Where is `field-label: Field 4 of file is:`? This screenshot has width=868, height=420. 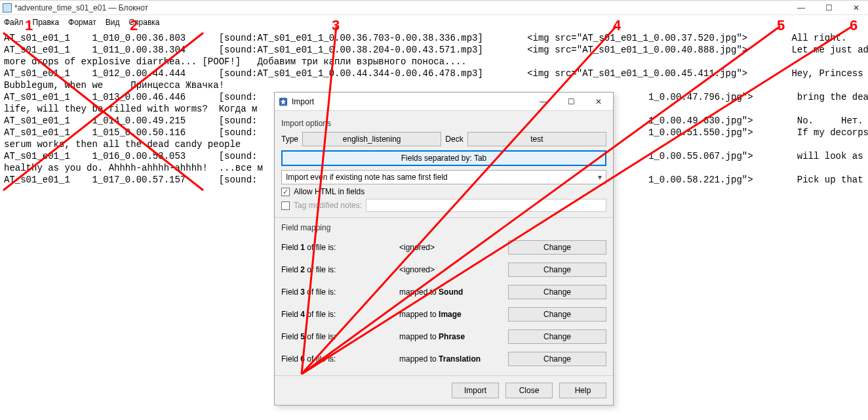
field-label: Field 4 of file is: is located at coordinates (340, 314).